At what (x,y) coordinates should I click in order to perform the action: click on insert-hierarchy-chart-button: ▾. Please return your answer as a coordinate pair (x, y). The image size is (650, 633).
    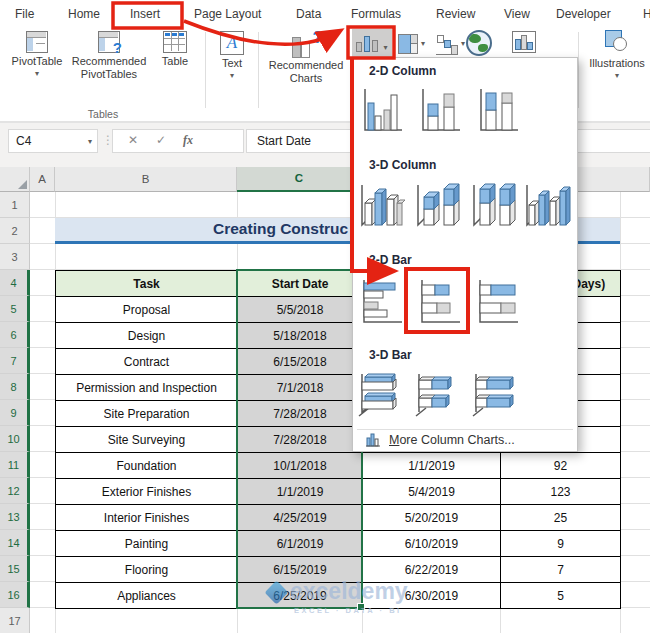
    Looking at the image, I should click on (415, 44).